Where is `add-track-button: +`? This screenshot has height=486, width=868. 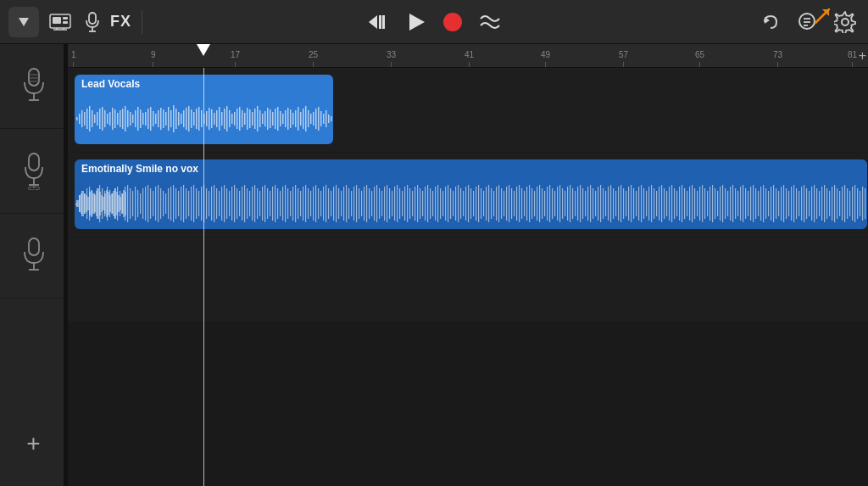
add-track-button: + is located at coordinates (34, 444).